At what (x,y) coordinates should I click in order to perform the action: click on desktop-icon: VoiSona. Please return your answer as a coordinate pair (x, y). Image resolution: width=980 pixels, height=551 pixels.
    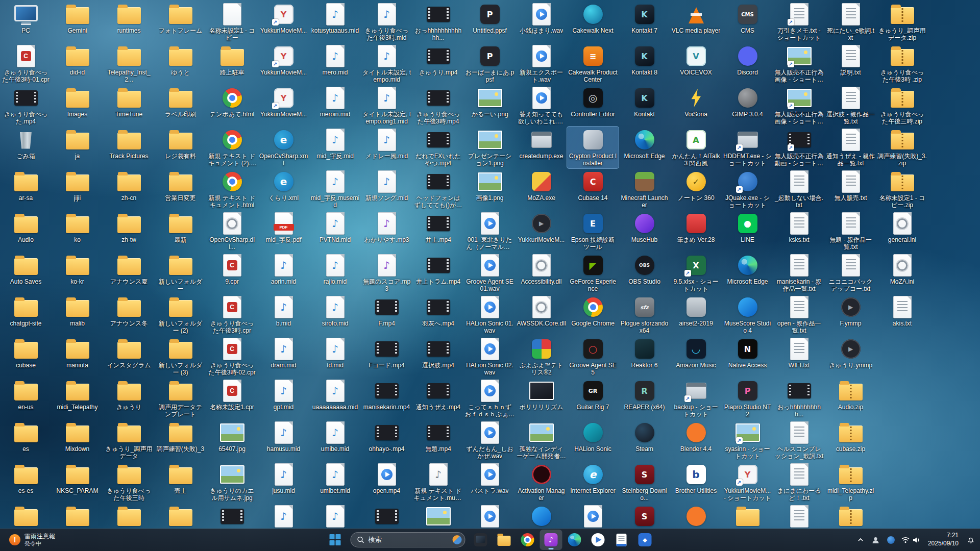
    Looking at the image, I should click on (696, 106).